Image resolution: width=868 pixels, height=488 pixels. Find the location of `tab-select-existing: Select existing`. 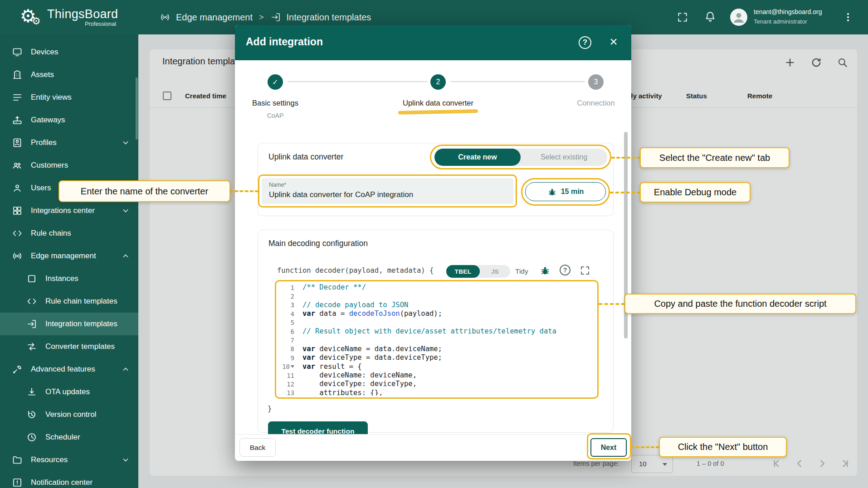

tab-select-existing: Select existing is located at coordinates (564, 157).